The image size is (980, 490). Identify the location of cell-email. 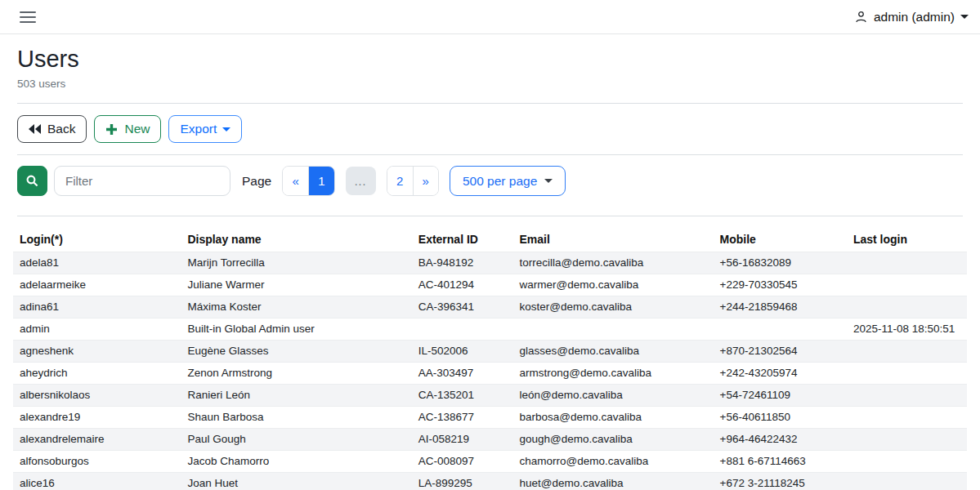
(613, 330).